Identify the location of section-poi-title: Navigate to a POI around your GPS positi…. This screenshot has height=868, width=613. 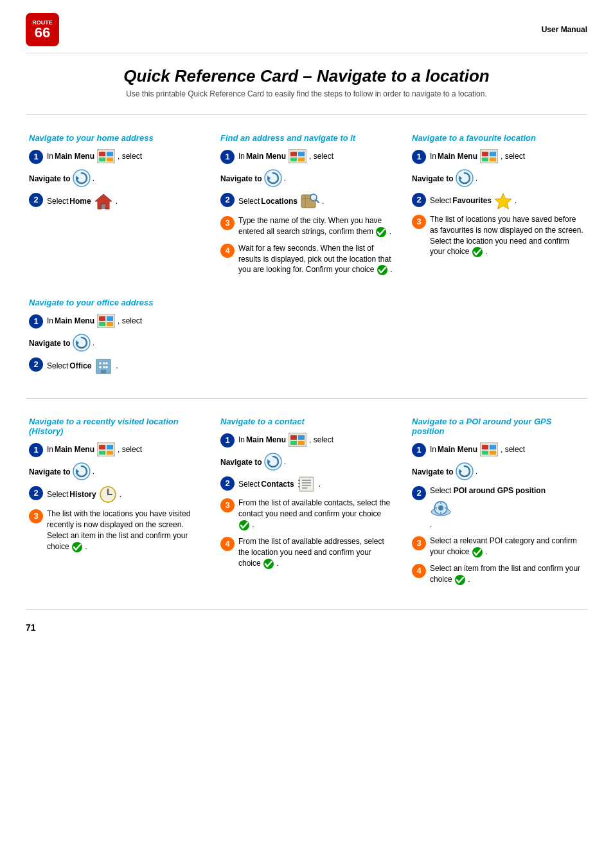
(498, 426).